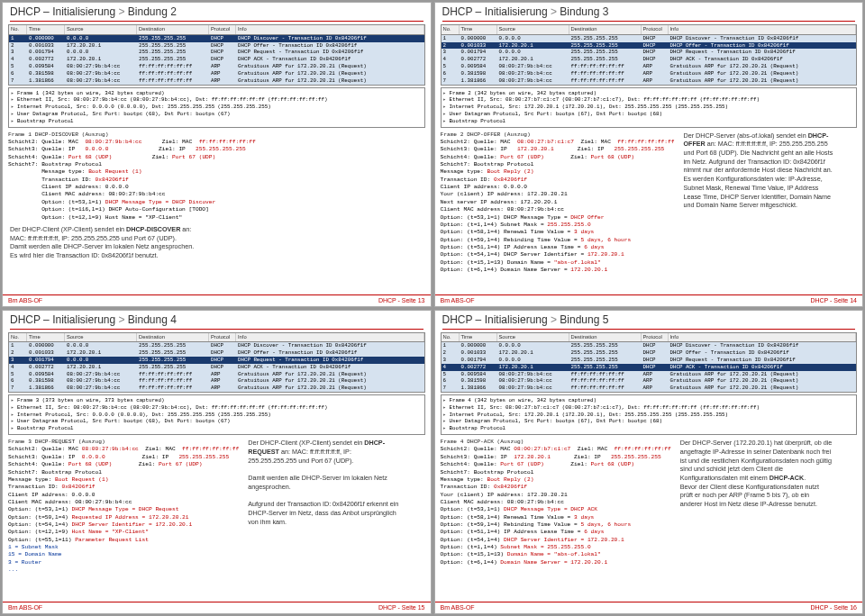 The width and height of the screenshot is (865, 616). Describe the element at coordinates (556, 503) in the screenshot. I see `frame-analysis: Frame 4 DHCP-ACK (Auszug)Schicht2: Quell…` at that location.